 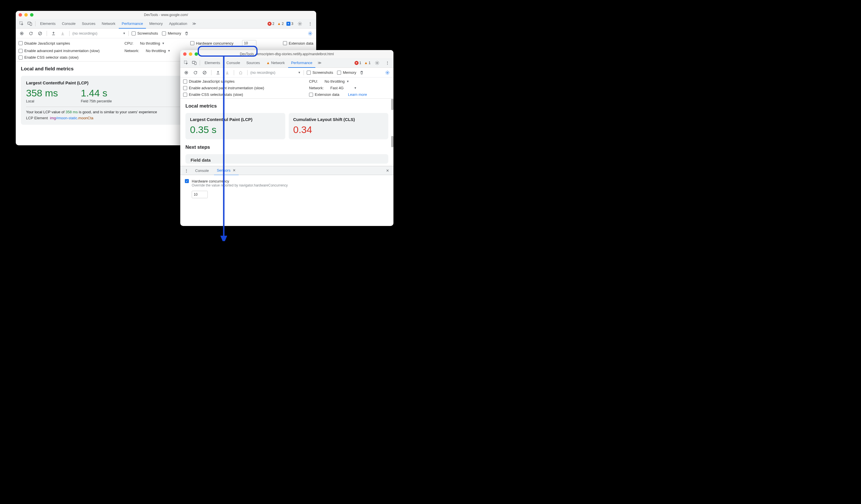 I want to click on lcp-value: 0.35 s, so click(x=235, y=130).